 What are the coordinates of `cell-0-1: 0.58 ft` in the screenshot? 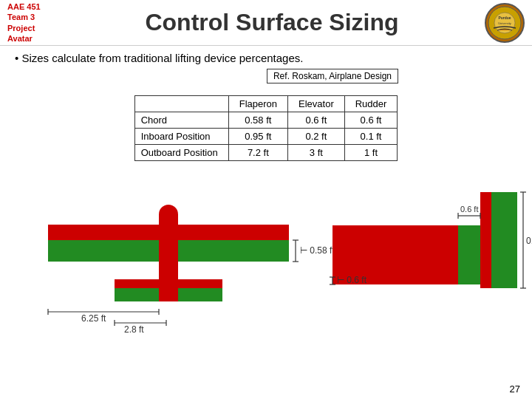 It's located at (258, 120).